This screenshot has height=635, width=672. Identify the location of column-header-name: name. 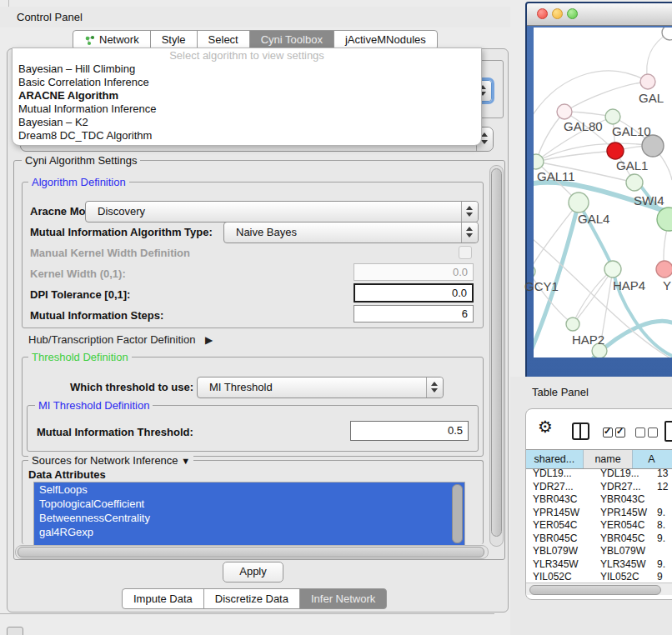
(609, 459).